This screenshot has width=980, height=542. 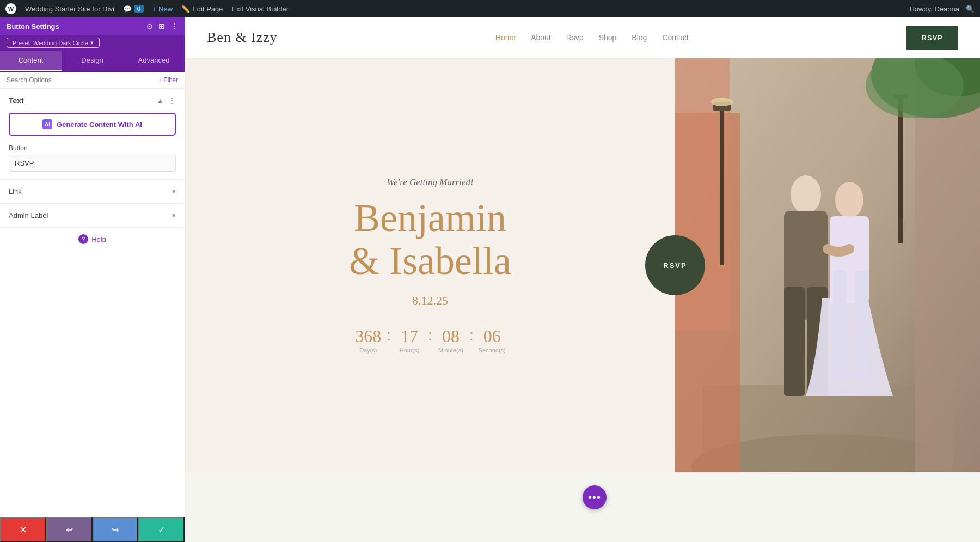 I want to click on tab-design-label: Design, so click(x=92, y=60).